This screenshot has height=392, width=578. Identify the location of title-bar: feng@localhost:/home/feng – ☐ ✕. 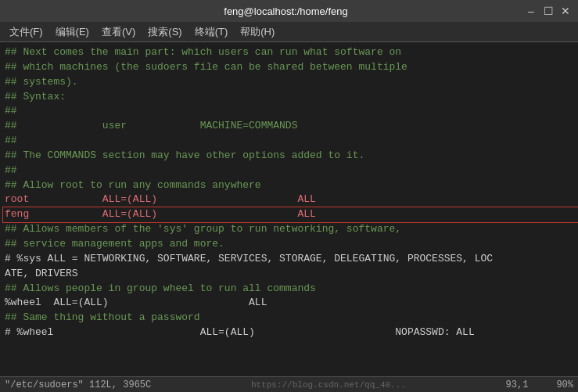
(289, 11).